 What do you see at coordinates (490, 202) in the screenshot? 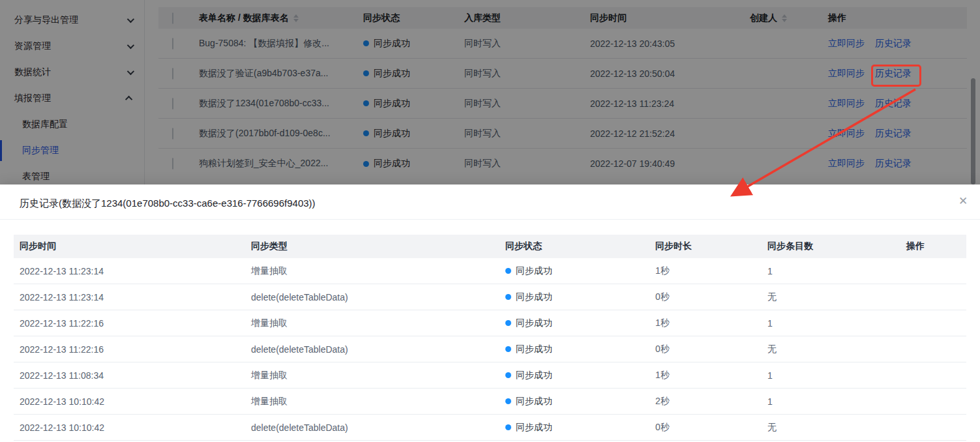
I see `drawer-header: 历史记录(数据没了1234(01e708b0-cc33-ca6e-e316-77…` at bounding box center [490, 202].